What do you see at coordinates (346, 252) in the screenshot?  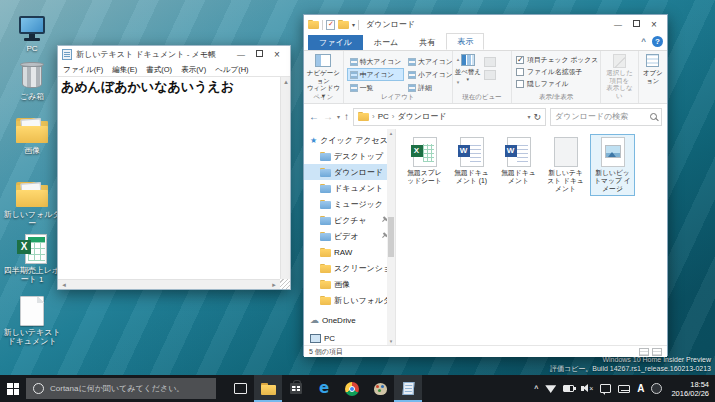 I see `nav-item-raw: RAW` at bounding box center [346, 252].